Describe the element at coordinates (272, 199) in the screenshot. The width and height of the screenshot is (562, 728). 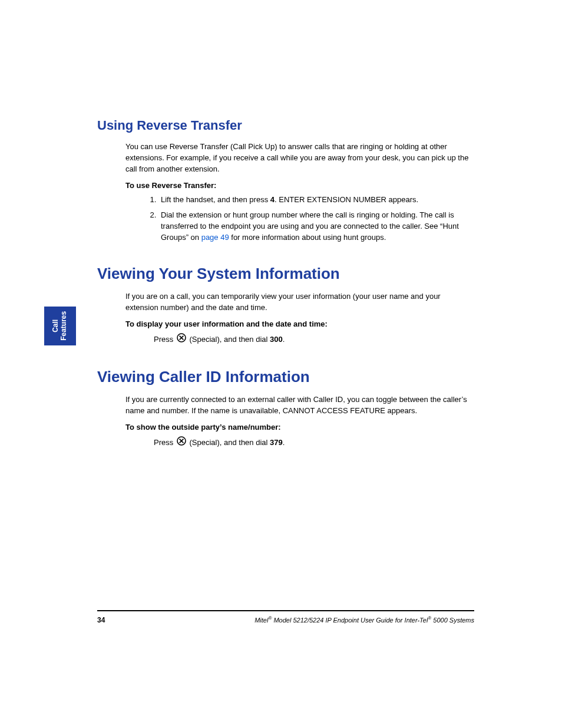
I see `step1-key: 4` at that location.